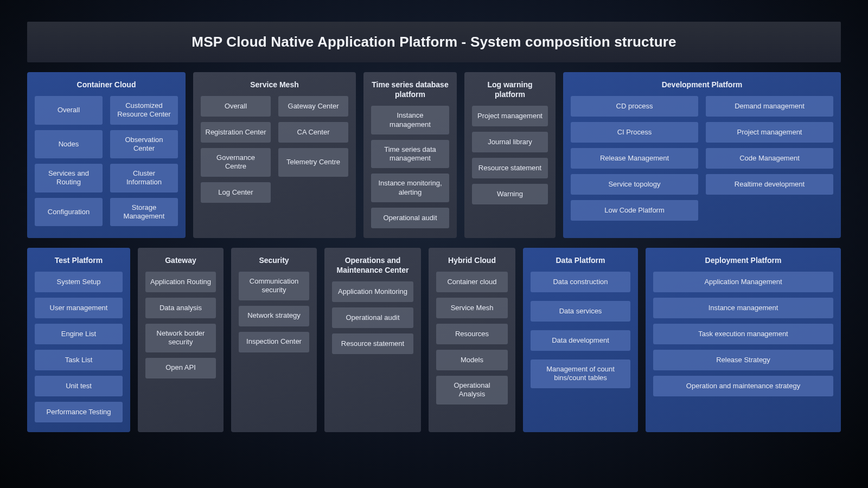 The image size is (868, 488). Describe the element at coordinates (580, 374) in the screenshot. I see `item: Management of count bins/count tables` at that location.